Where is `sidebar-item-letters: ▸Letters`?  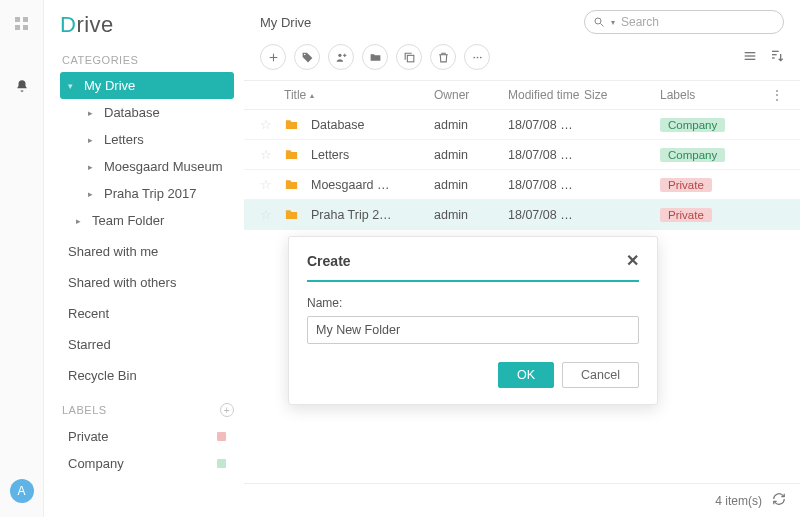 sidebar-item-letters: ▸Letters is located at coordinates (147, 140).